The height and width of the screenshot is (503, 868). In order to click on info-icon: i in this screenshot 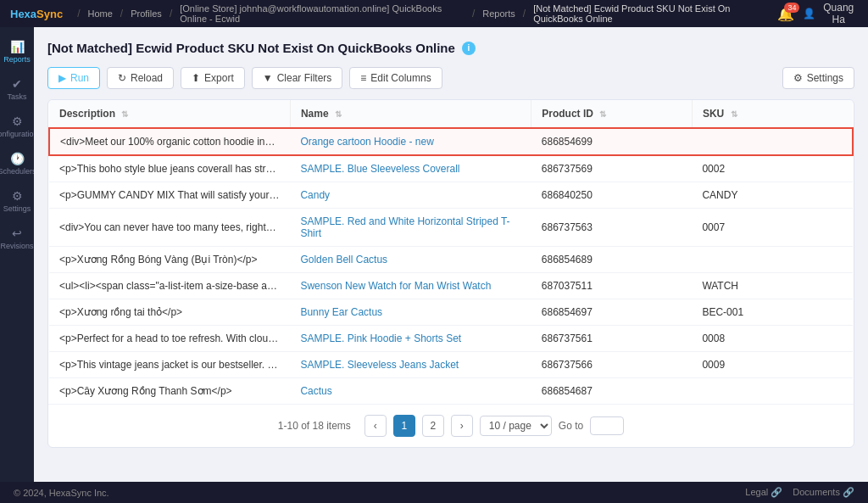, I will do `click(469, 48)`.